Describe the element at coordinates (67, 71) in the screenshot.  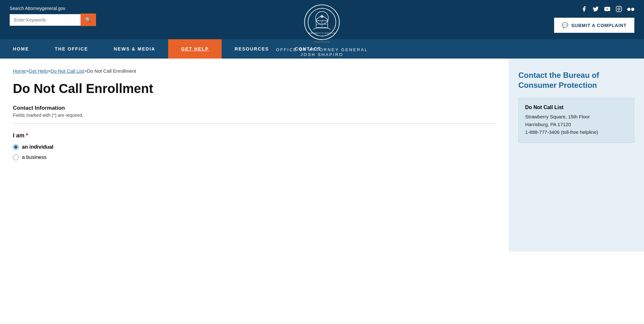
I see `breadcrumb-do-not-call-list: Do Not Call List` at that location.